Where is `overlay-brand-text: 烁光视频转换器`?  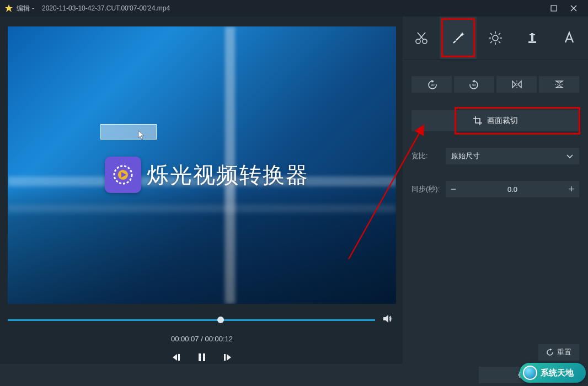 overlay-brand-text: 烁光视频转换器 is located at coordinates (228, 175).